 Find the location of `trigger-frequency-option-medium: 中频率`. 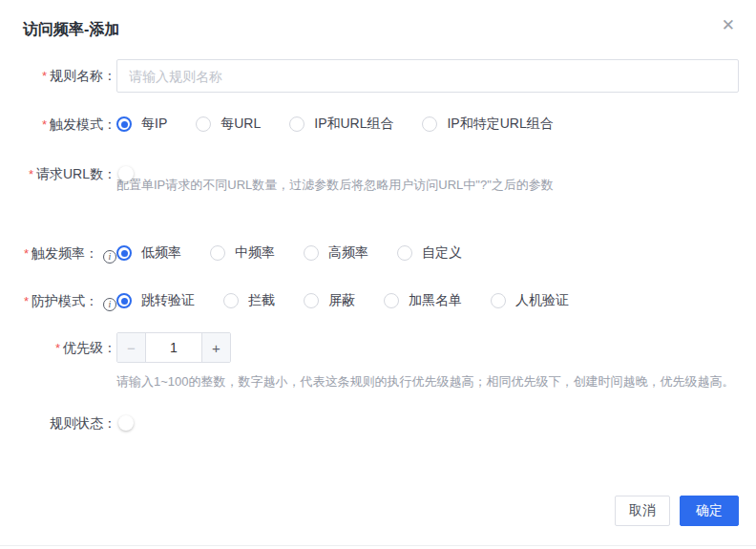

trigger-frequency-option-medium: 中频率 is located at coordinates (242, 253).